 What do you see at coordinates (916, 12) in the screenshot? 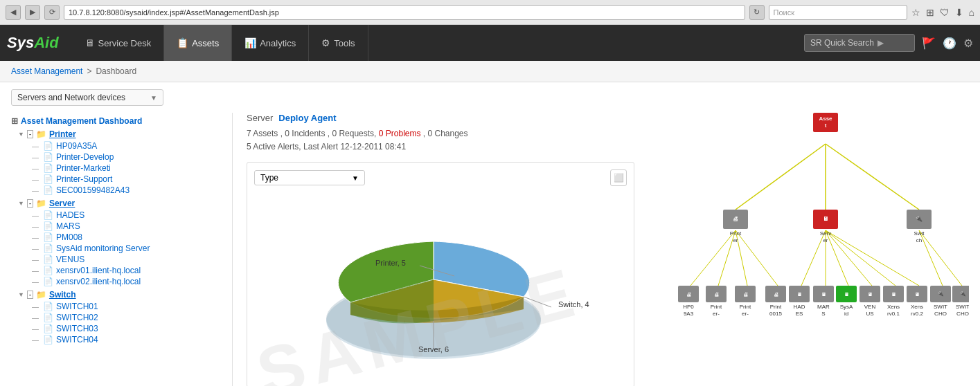
I see `bookmark-icon: ☆` at bounding box center [916, 12].